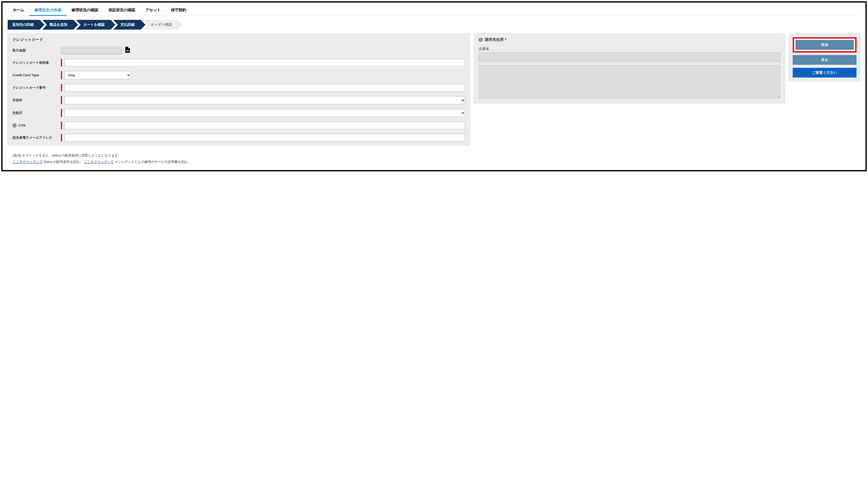 The width and height of the screenshot is (868, 500). What do you see at coordinates (179, 10) in the screenshot?
I see `tab-contracts: 保守契約` at bounding box center [179, 10].